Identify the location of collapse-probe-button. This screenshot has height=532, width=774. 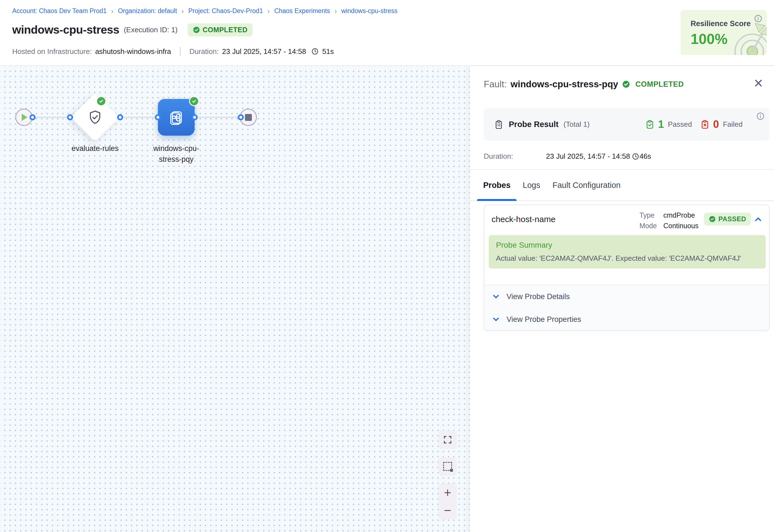
(758, 219).